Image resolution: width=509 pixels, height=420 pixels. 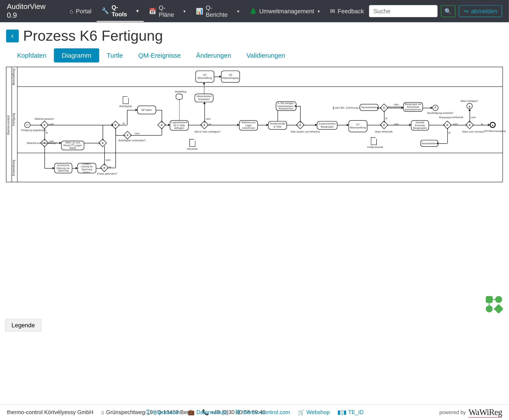 What do you see at coordinates (191, 412) in the screenshot?
I see `briefcase-icon: 💼` at bounding box center [191, 412].